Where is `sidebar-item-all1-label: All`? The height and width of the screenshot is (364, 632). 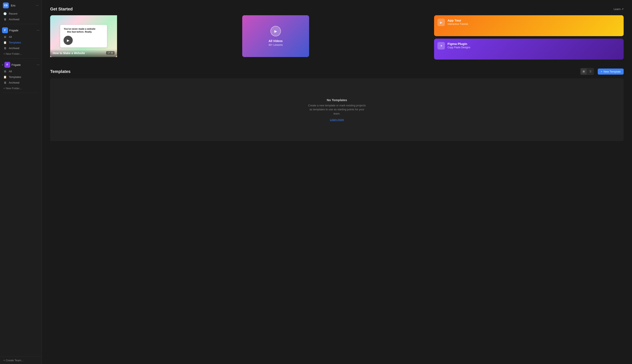 sidebar-item-all1-label: All is located at coordinates (10, 37).